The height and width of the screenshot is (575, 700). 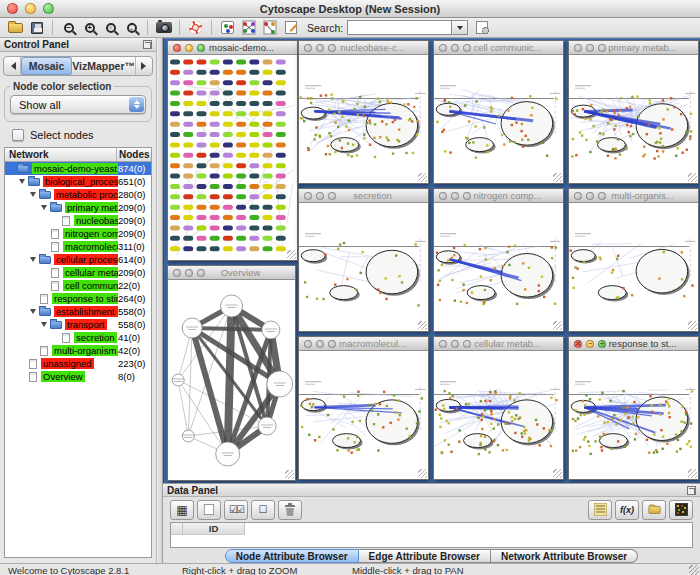 I want to click on import-attributes-button, so click(x=654, y=510).